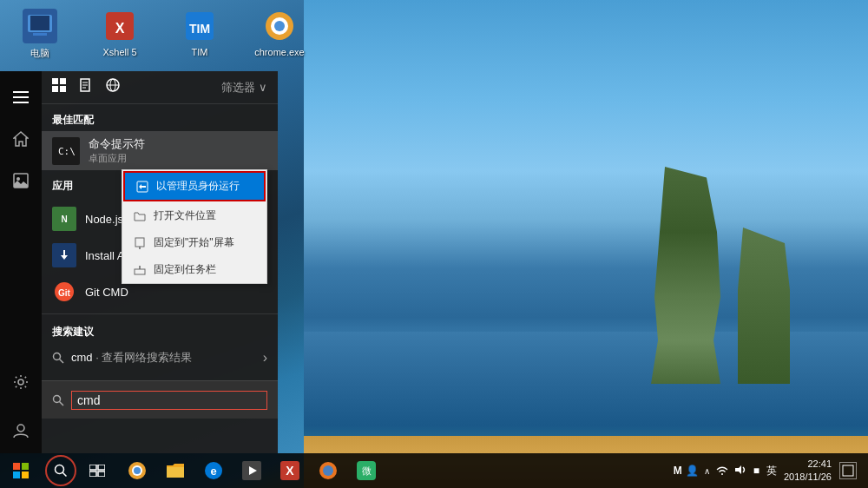 The image size is (868, 488). Describe the element at coordinates (214, 471) in the screenshot. I see `svg-text: e` at that location.